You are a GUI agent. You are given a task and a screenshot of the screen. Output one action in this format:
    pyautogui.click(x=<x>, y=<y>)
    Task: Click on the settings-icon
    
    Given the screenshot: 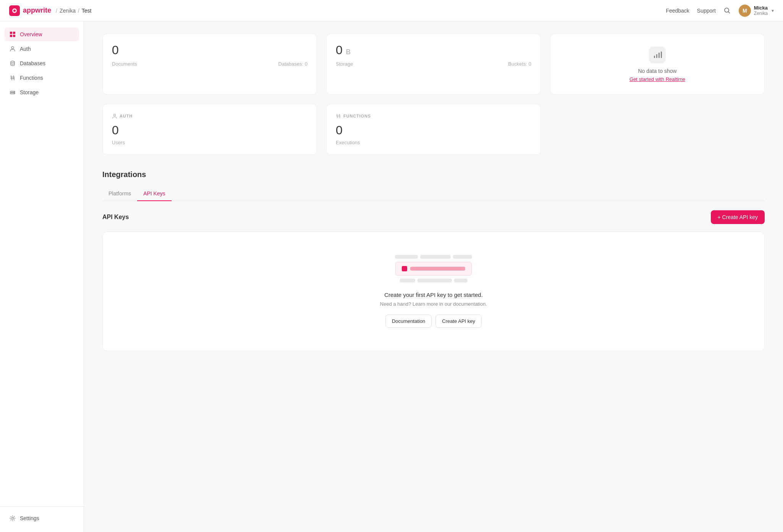 What is the action you would take?
    pyautogui.click(x=13, y=518)
    